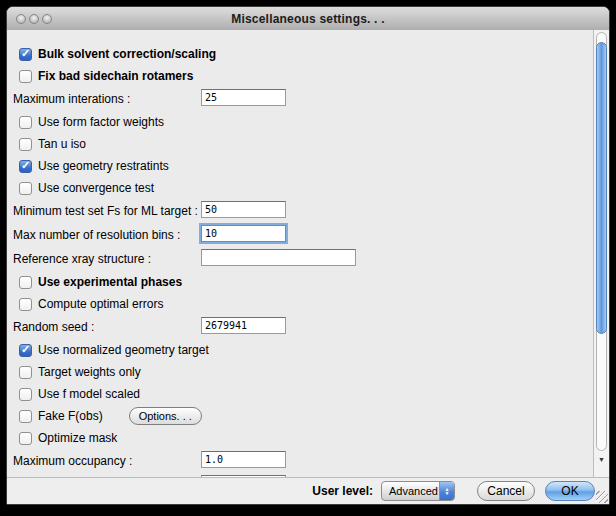 Image resolution: width=616 pixels, height=516 pixels. What do you see at coordinates (300, 372) in the screenshot?
I see `checkbox-row-target-weights-only: Target weights only` at bounding box center [300, 372].